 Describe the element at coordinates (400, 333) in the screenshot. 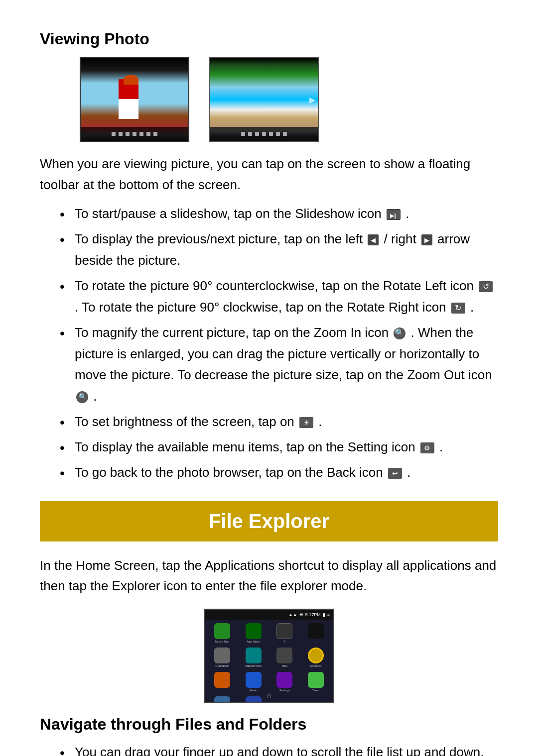

I see `zoom-in-icon` at that location.